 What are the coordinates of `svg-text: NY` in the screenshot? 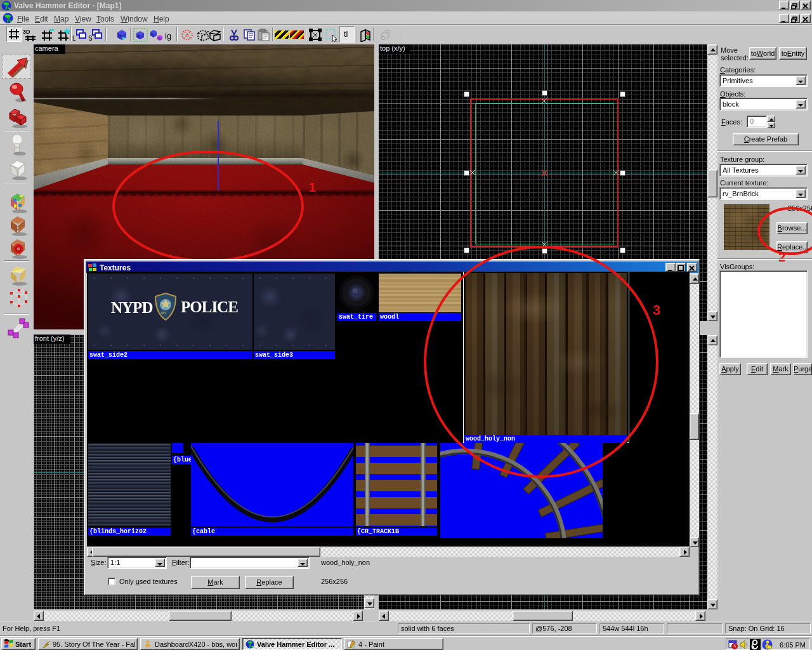 It's located at (164, 313).